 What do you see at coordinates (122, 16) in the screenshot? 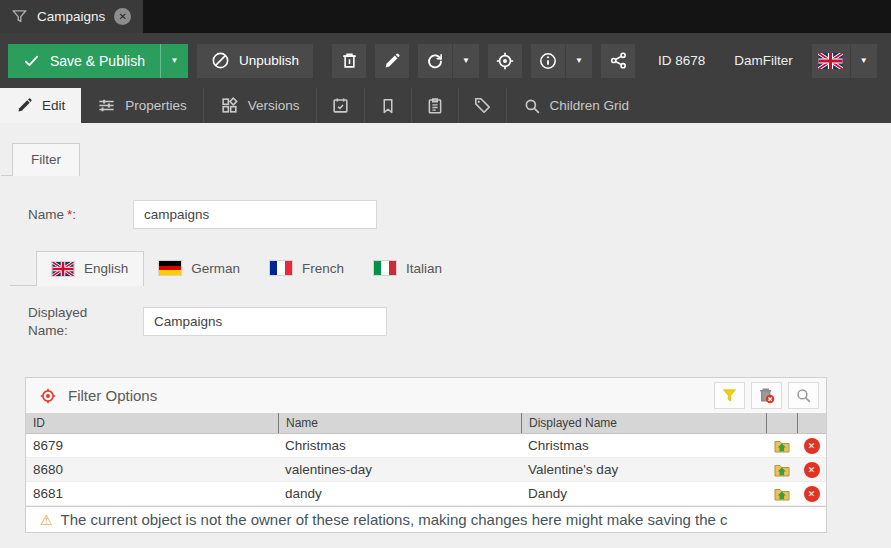
I see `close-tab-icon: ✕` at bounding box center [122, 16].